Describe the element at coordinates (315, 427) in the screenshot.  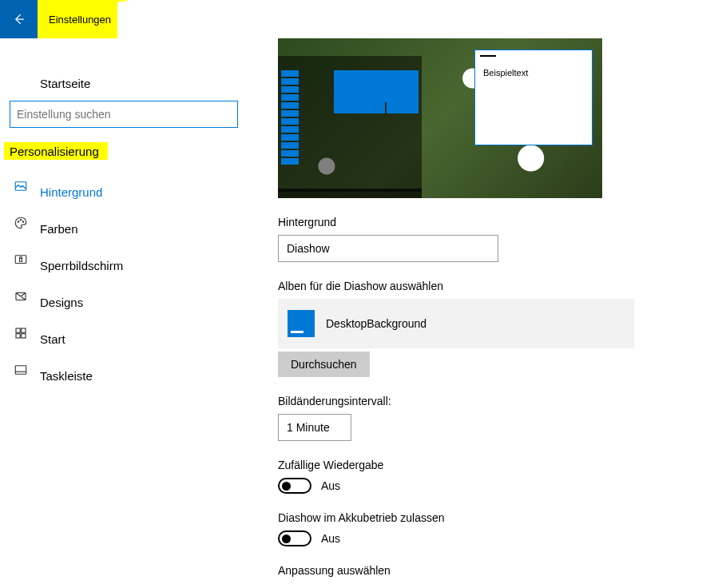
I see `interval-select: 1 Minute` at that location.